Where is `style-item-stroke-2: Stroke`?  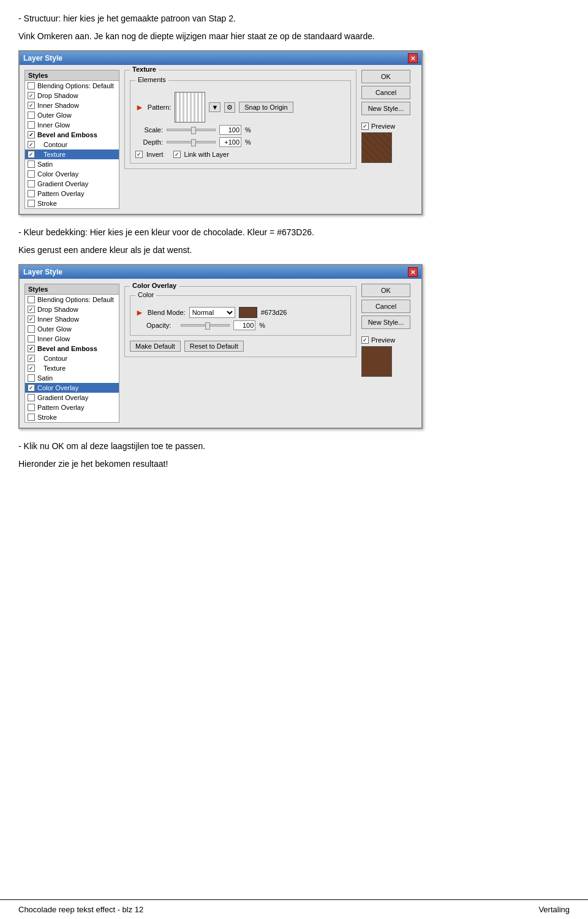 style-item-stroke-2: Stroke is located at coordinates (72, 417).